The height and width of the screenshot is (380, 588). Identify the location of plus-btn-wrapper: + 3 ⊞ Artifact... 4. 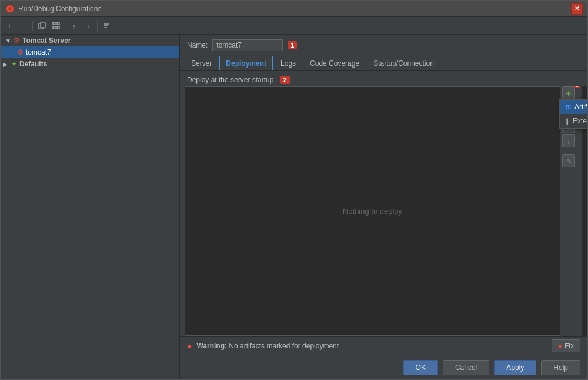
(569, 93).